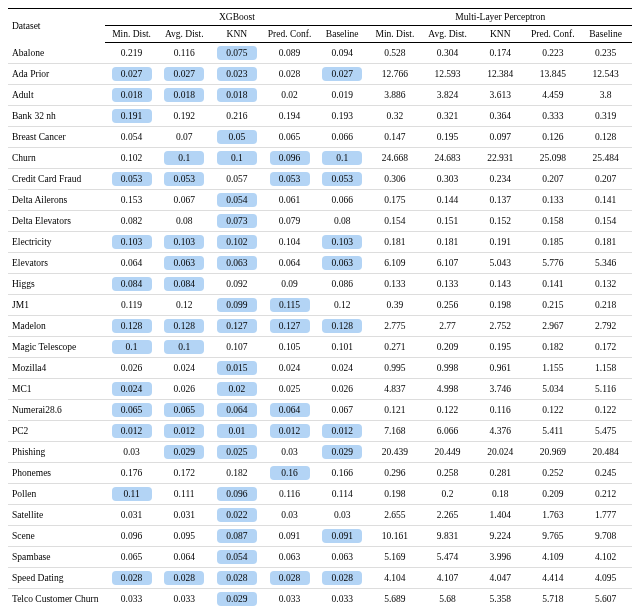 This screenshot has width=640, height=609. What do you see at coordinates (237, 452) in the screenshot?
I see `highlight: 0.025` at bounding box center [237, 452].